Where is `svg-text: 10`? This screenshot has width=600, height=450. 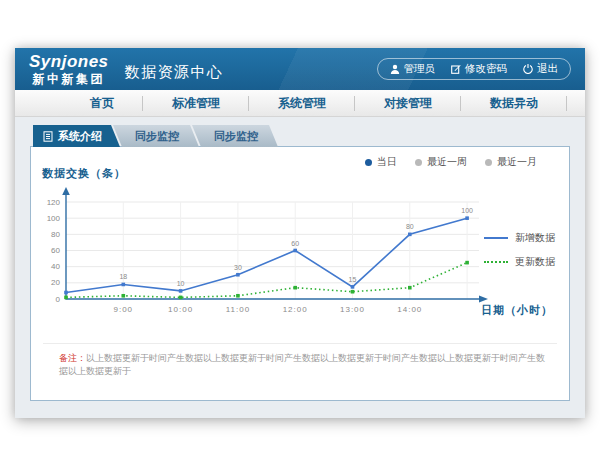
svg-text: 10 is located at coordinates (181, 284).